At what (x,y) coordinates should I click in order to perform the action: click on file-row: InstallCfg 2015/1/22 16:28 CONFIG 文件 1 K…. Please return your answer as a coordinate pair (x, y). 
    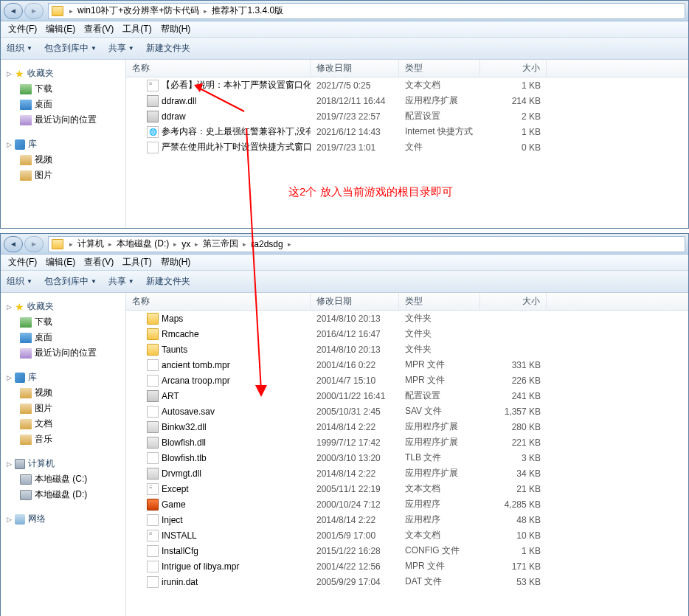
    Looking at the image, I should click on (407, 550).